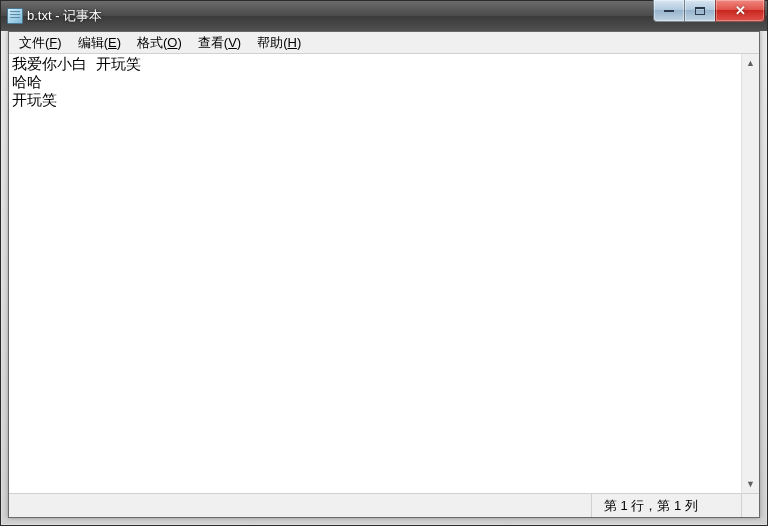 The width and height of the screenshot is (768, 526). I want to click on menu-file-hotkey: F, so click(53, 42).